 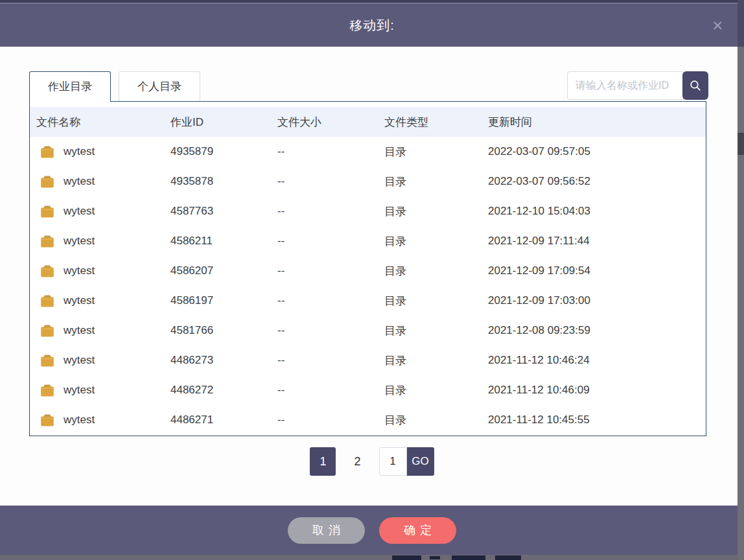 I want to click on page-button-1: 1, so click(x=323, y=461).